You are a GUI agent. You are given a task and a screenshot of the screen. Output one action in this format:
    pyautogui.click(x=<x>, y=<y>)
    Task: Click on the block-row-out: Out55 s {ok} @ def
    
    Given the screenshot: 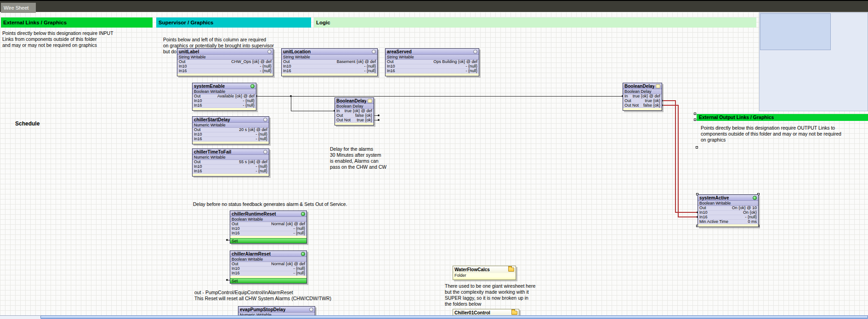 What is the action you would take?
    pyautogui.click(x=231, y=162)
    